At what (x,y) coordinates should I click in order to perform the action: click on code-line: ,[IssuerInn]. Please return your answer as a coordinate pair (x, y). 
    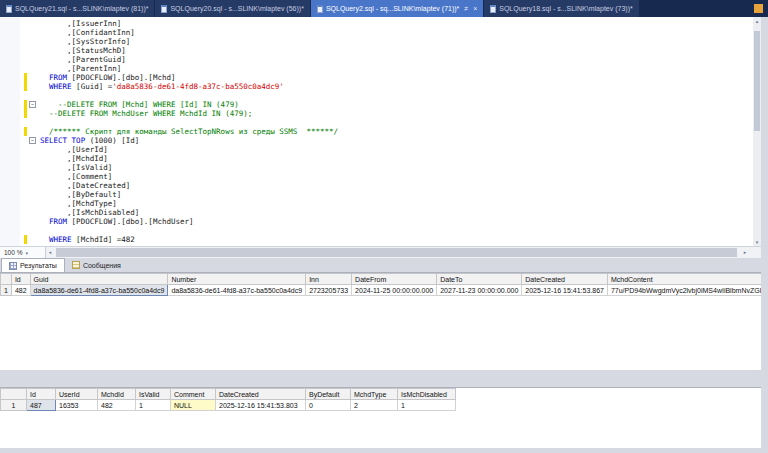
    Looking at the image, I should click on (376, 24).